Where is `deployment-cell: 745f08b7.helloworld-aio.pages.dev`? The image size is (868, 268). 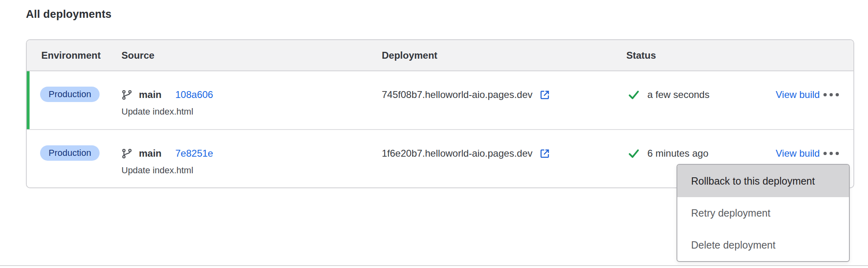 deployment-cell: 745f08b7.helloworld-aio.pages.dev is located at coordinates (504, 95).